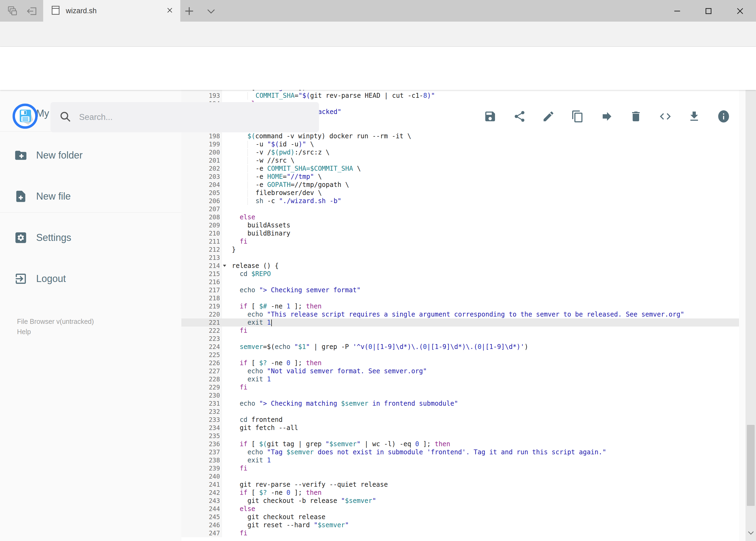 This screenshot has width=756, height=541. I want to click on scrollbar-thumb, so click(751, 465).